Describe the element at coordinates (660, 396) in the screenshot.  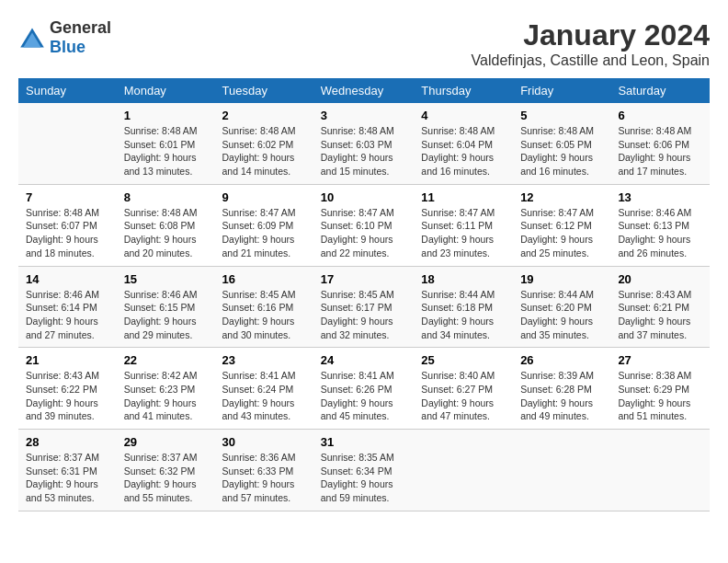
I see `cell-info: Sunrise: 8:38 AMSunset: 6:29 PMDaylight:…` at that location.